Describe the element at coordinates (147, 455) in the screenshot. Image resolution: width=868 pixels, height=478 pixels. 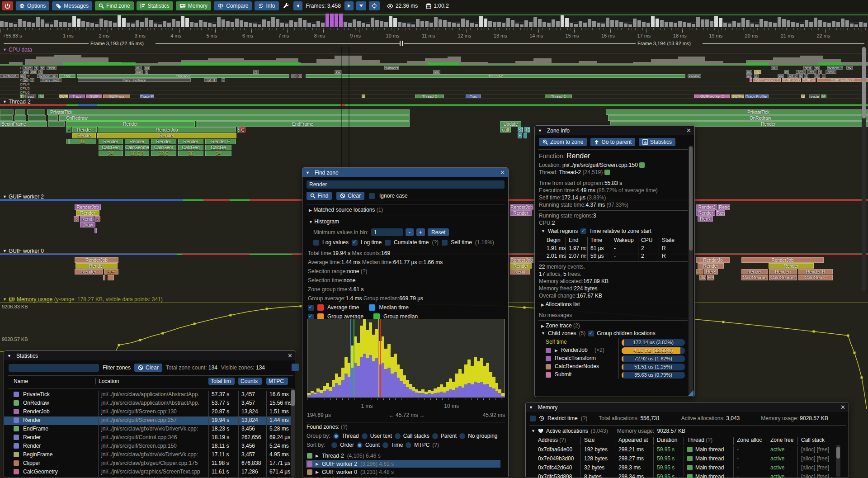
I see `table-row: BeginFramejni/../jni/src/claw/gfx/drv/vk…` at that location.